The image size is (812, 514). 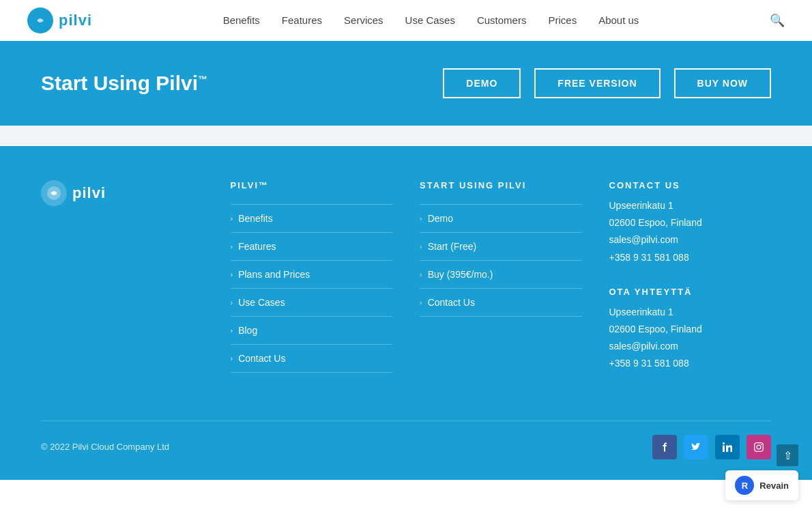 I want to click on ota-phone: +358 9 31 581 088, so click(x=691, y=363).